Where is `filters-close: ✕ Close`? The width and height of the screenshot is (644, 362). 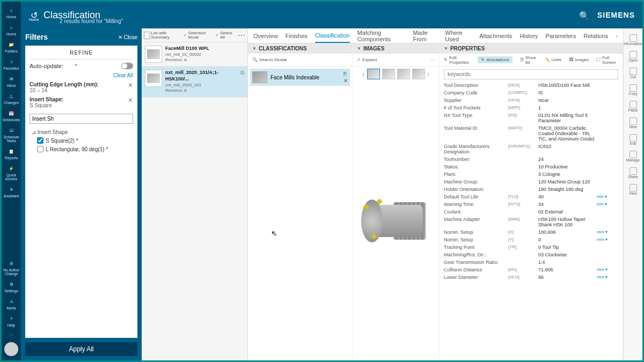 filters-close: ✕ Close is located at coordinates (128, 38).